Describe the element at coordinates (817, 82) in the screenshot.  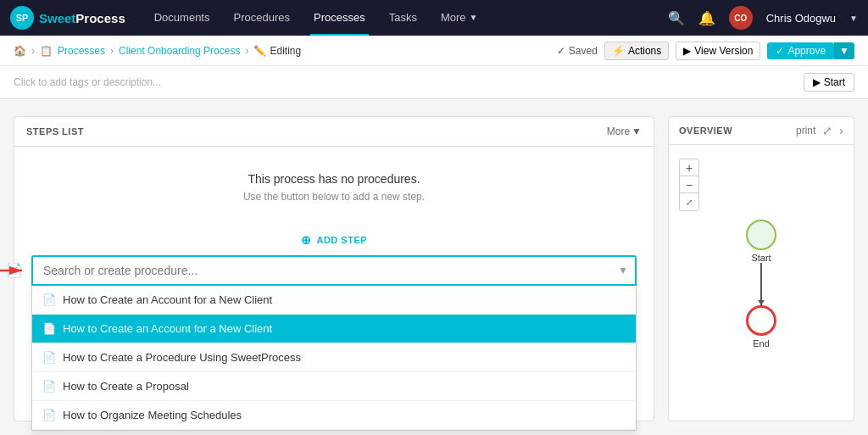
I see `play-start-icon: ▶` at that location.